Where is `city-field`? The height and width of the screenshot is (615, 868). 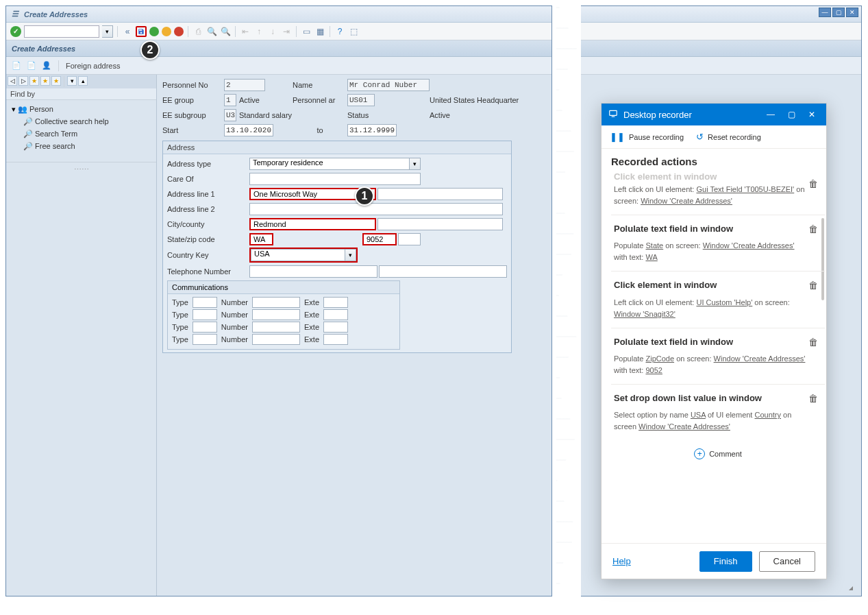 city-field is located at coordinates (312, 224).